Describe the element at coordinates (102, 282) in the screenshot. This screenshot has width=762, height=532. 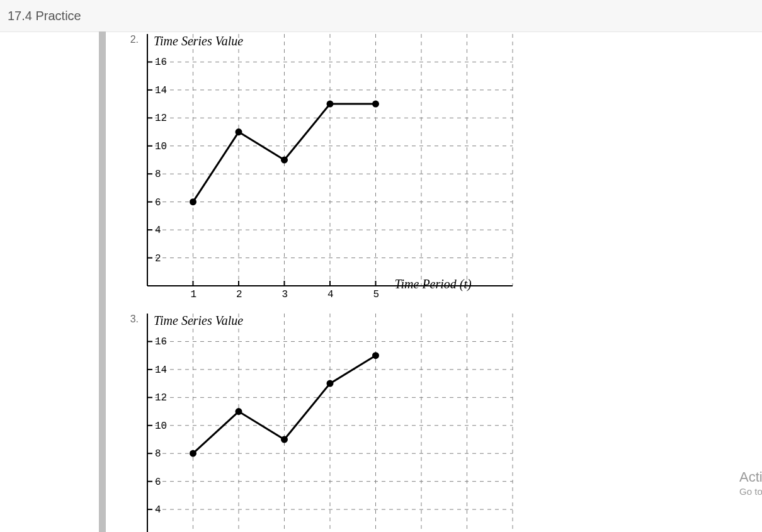
I see `left-gutter` at that location.